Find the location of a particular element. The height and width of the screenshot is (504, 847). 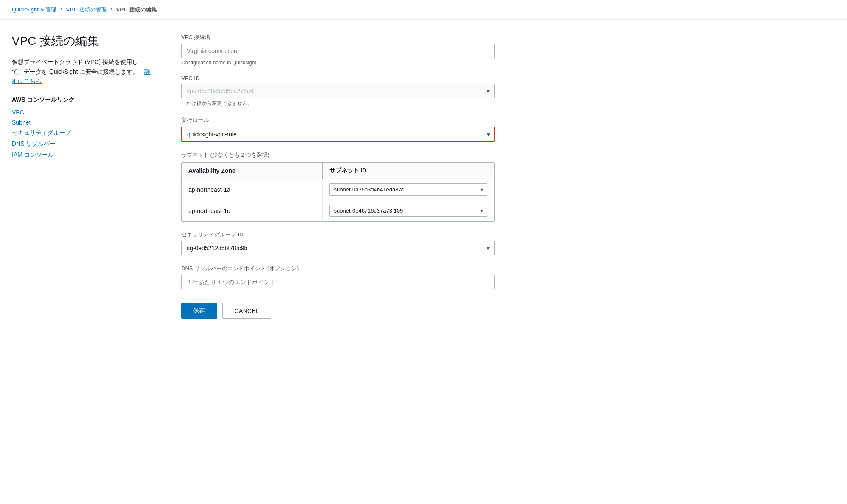

console-link-subnet: Subnet is located at coordinates (84, 122).